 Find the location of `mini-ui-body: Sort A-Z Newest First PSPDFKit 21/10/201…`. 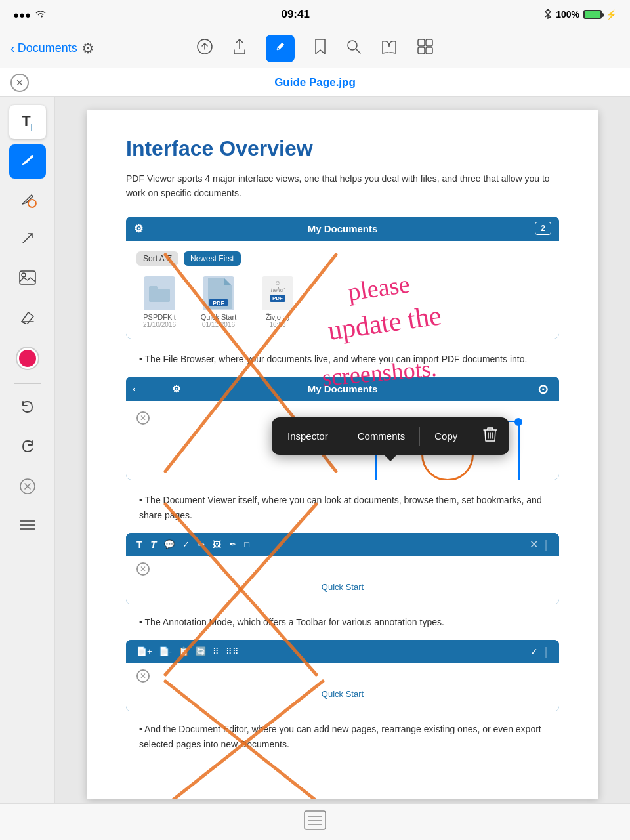

mini-ui-body: Sort A-Z Newest First PSPDFKit 21/10/201… is located at coordinates (343, 290).